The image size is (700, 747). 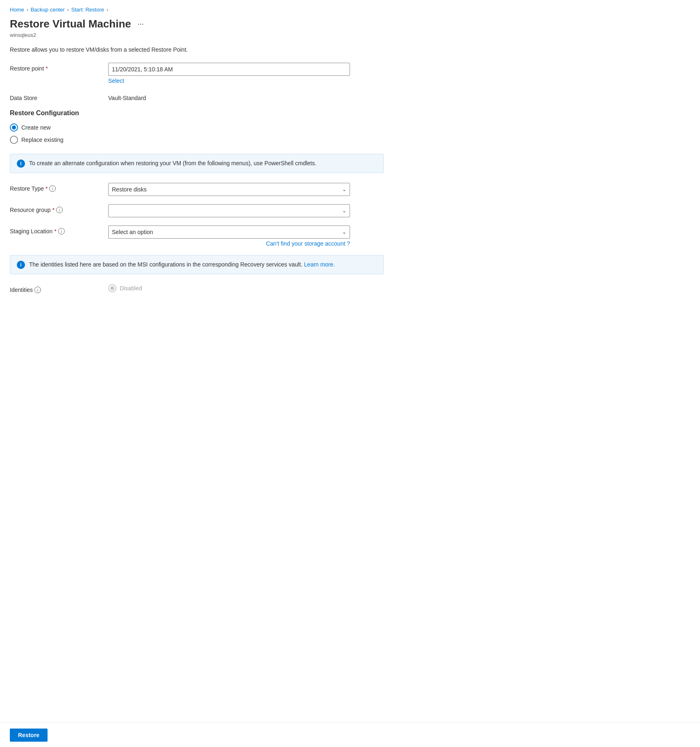 What do you see at coordinates (197, 10) in the screenshot?
I see `breadcrumb: Home › Backup center › Start: Restore ›` at bounding box center [197, 10].